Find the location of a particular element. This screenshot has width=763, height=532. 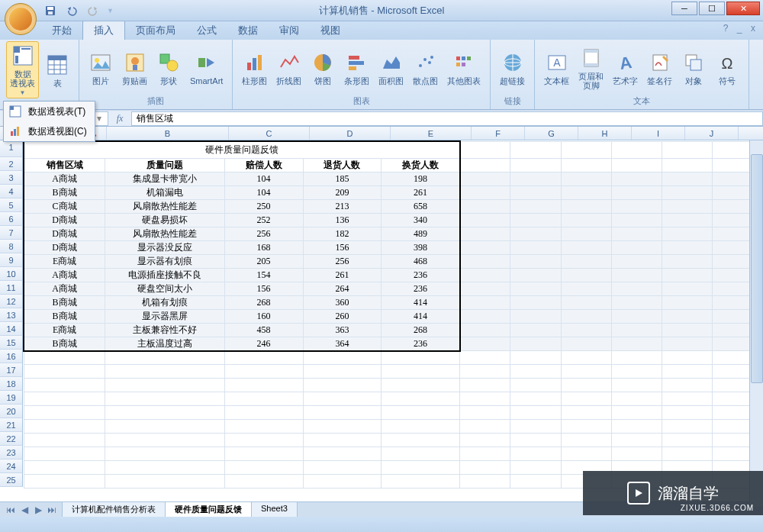

pivot-table-menu-item: 数据透视表(T) is located at coordinates (49, 111).